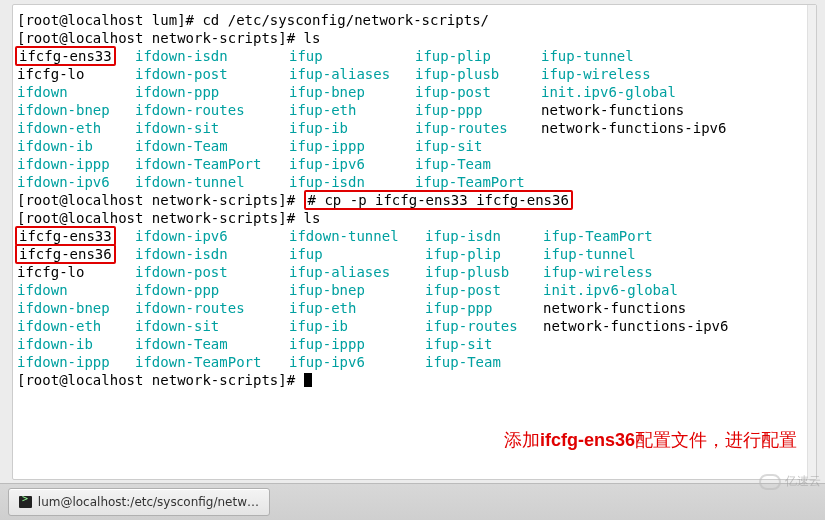 The height and width of the screenshot is (520, 825). I want to click on ls-cell: ifup-ppp, so click(478, 110).